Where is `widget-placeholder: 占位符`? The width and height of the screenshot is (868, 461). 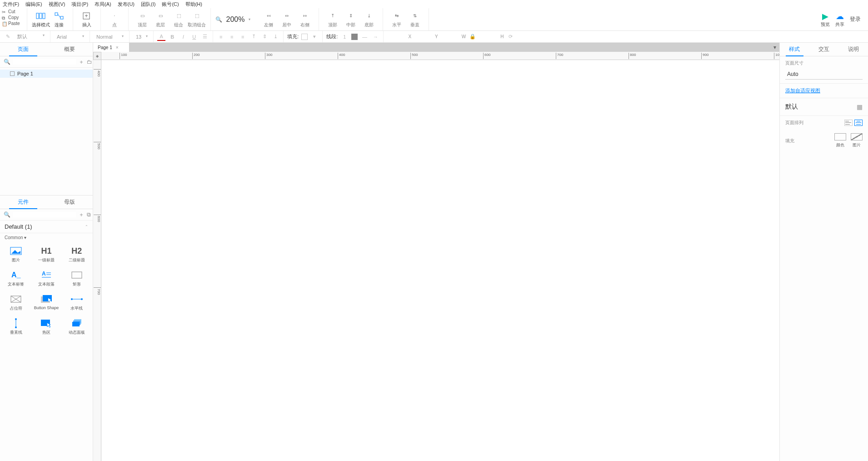 widget-placeholder: 占位符 is located at coordinates (16, 303).